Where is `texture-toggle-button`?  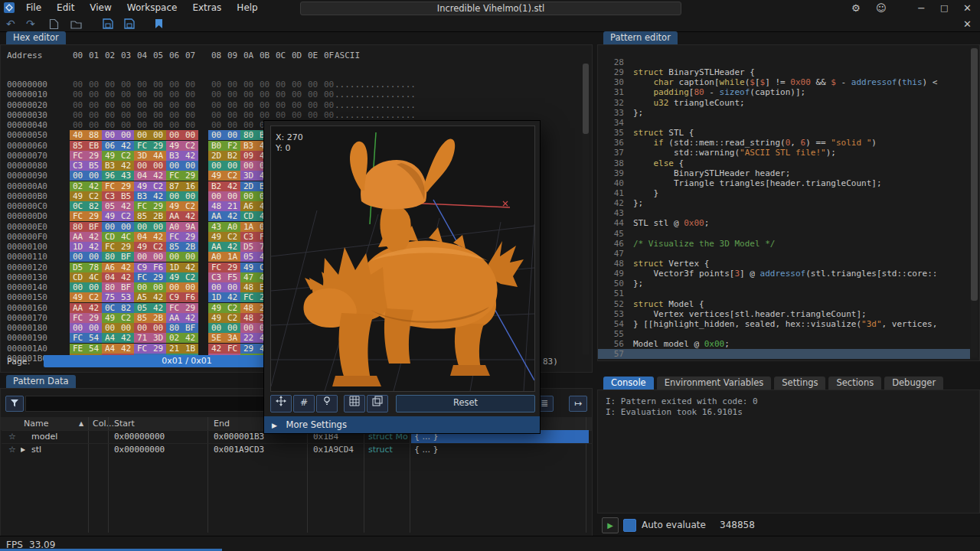 texture-toggle-button is located at coordinates (377, 404).